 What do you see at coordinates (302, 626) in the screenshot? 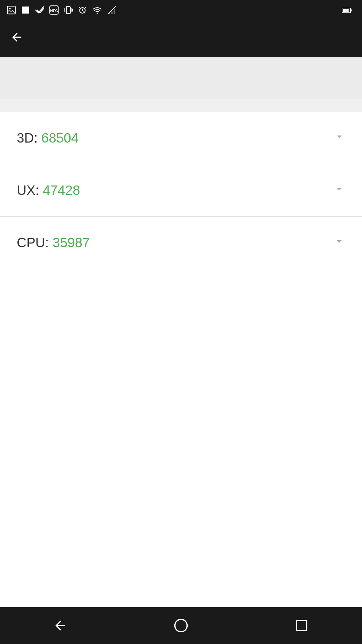
I see `nav-recent-button` at bounding box center [302, 626].